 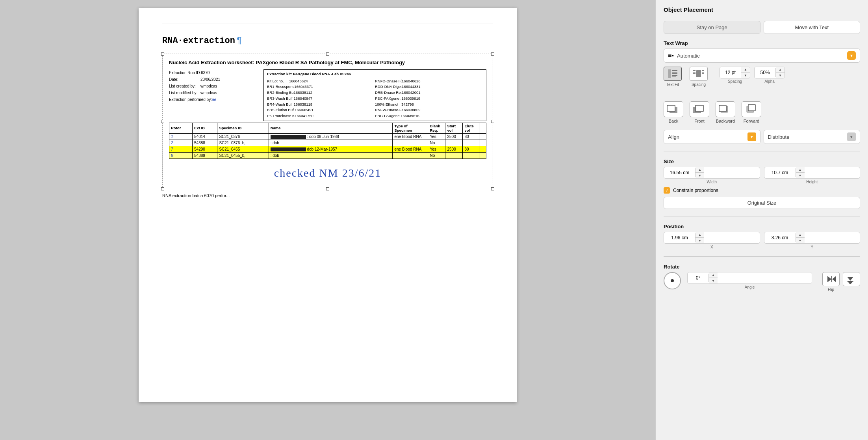 What do you see at coordinates (673, 74) in the screenshot?
I see `text-fit-icon` at bounding box center [673, 74].